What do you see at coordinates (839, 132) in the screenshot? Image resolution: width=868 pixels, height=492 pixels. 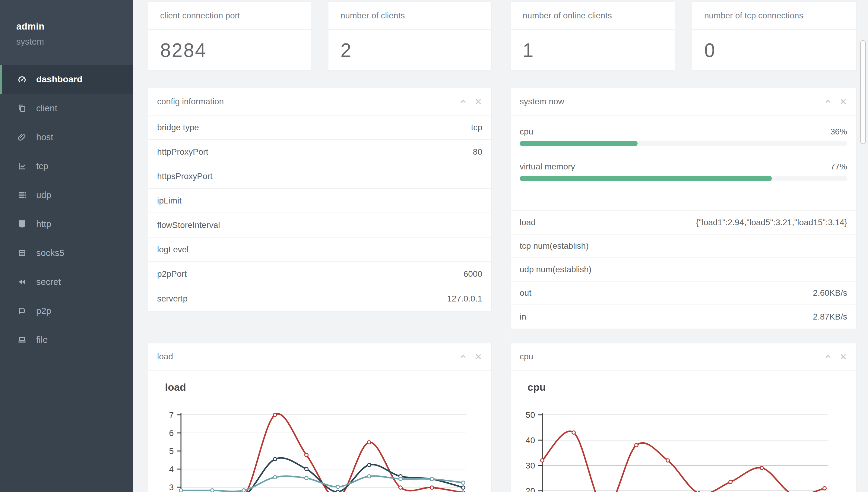 I see `gauge-value: 36%` at bounding box center [839, 132].